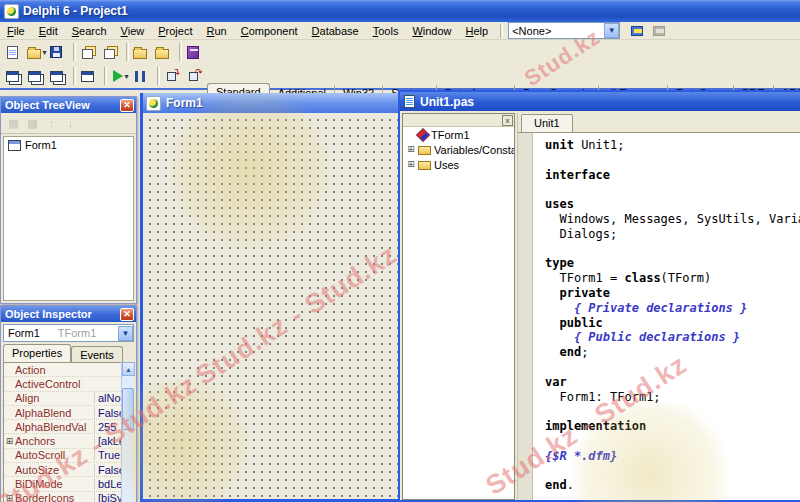  What do you see at coordinates (90, 31) in the screenshot?
I see `menu-item: Search` at bounding box center [90, 31].